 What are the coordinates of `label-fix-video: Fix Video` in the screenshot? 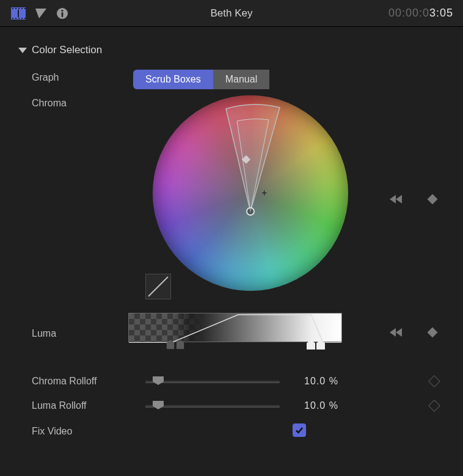 It's located at (76, 430).